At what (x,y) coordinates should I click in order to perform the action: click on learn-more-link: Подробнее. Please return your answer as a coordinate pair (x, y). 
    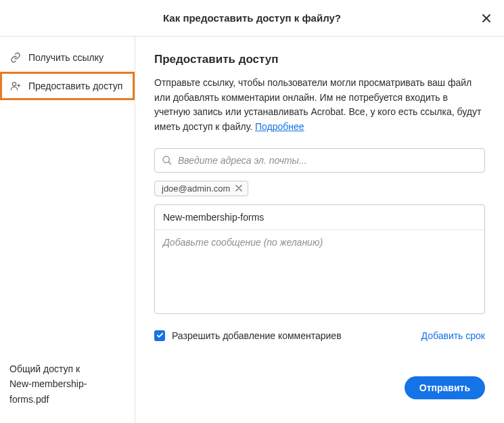
    Looking at the image, I should click on (280, 127).